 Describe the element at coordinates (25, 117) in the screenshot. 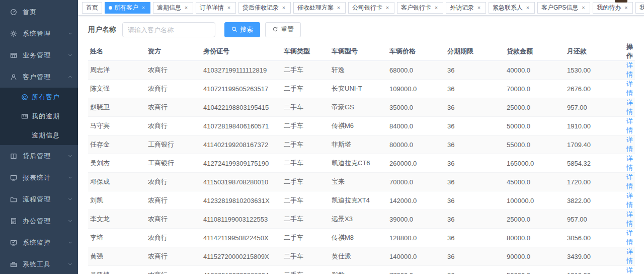

I see `idcard-icon` at that location.